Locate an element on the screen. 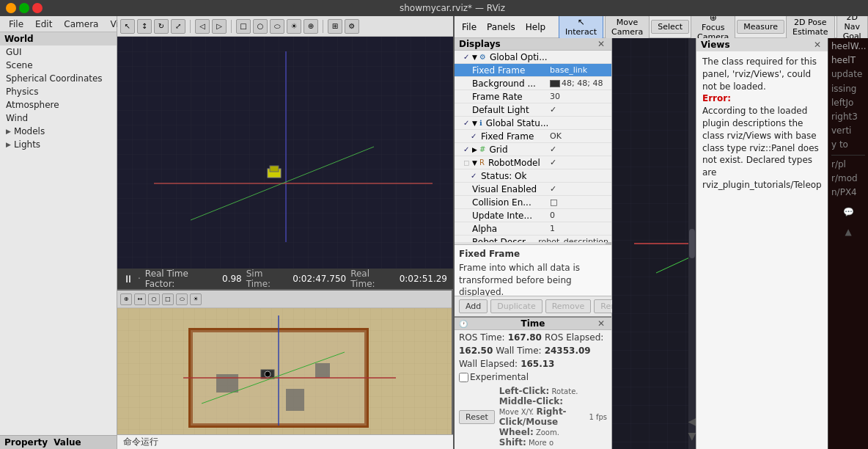 This screenshot has height=449, width=868. display-row-update-interval: Update Inte... 0 is located at coordinates (533, 216).